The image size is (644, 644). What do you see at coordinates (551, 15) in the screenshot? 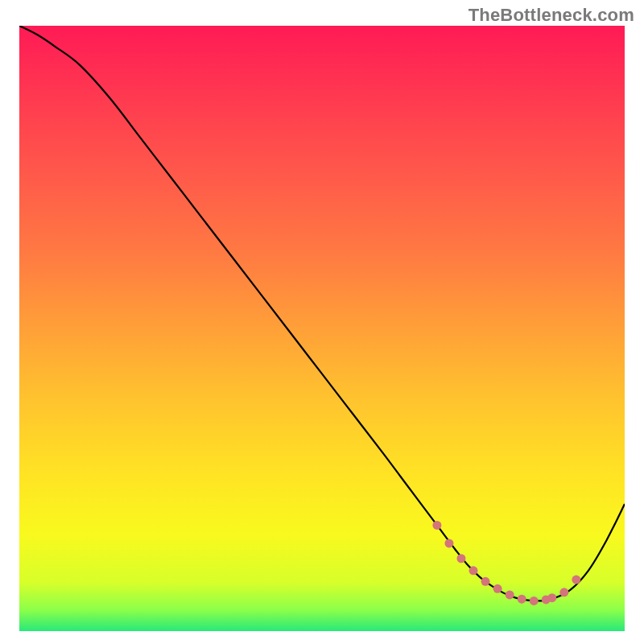
I see `watermark-text: TheBottleneck.com` at bounding box center [551, 15].